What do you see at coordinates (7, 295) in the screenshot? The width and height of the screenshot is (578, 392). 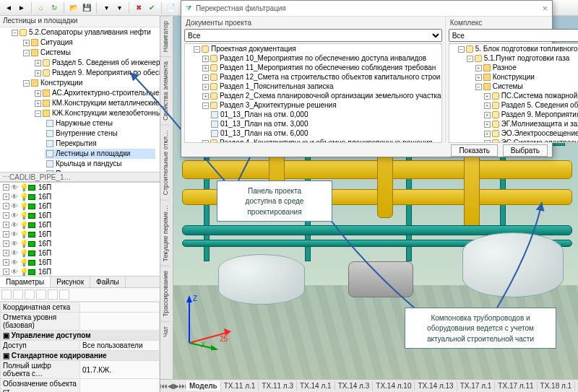 I see `ptb-btn` at bounding box center [7, 295].